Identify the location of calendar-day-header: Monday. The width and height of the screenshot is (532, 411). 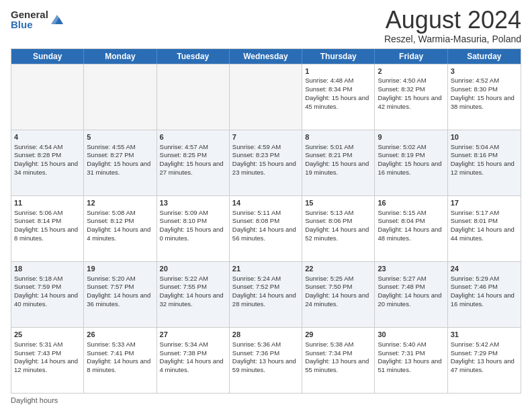
(120, 56).